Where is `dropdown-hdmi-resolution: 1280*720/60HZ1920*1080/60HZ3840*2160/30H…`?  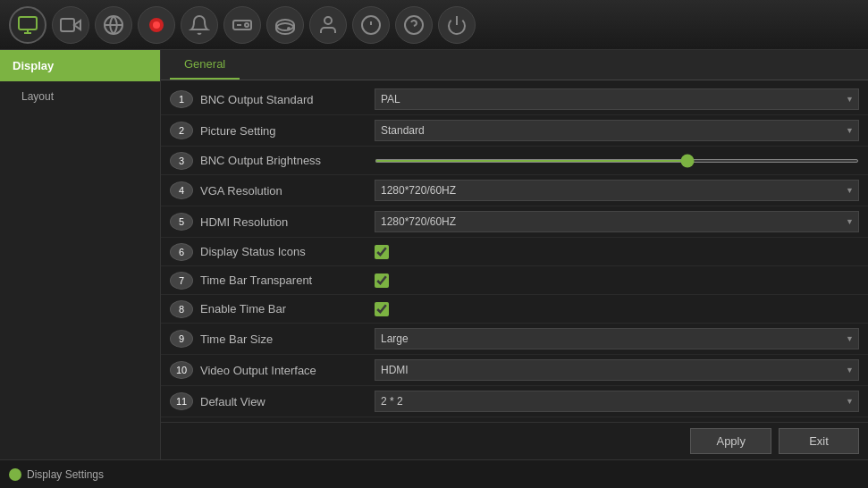 dropdown-hdmi-resolution: 1280*720/60HZ1920*1080/60HZ3840*2160/30H… is located at coordinates (617, 222).